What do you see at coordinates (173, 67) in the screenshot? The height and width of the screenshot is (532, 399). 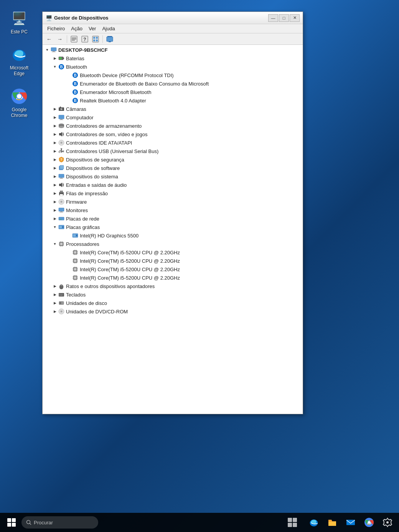 I see `tree-item: ▼ B Bluetooth` at bounding box center [173, 67].